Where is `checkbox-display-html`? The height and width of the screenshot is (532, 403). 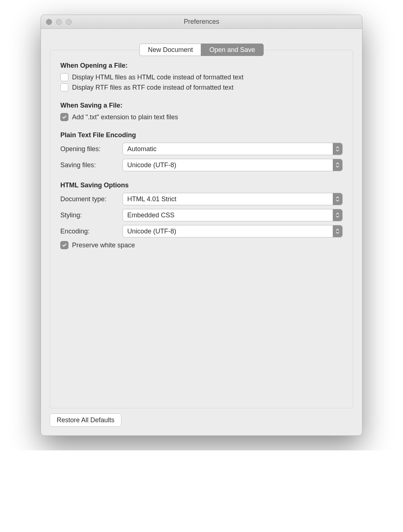
checkbox-display-html is located at coordinates (64, 77).